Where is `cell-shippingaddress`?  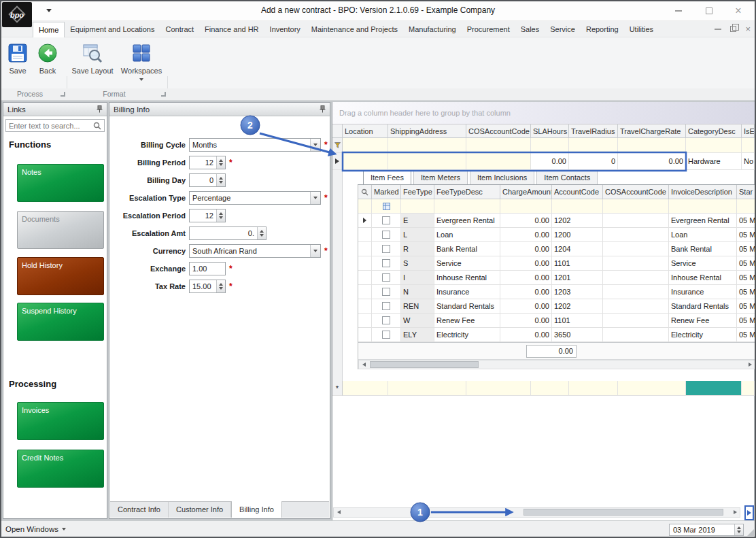 cell-shippingaddress is located at coordinates (427, 162).